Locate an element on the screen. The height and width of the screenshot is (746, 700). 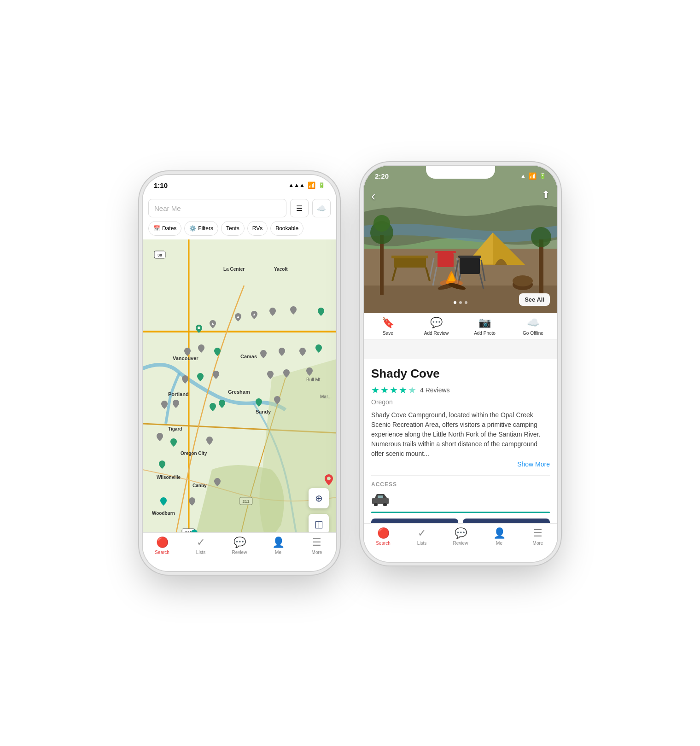
wifi-icon-2: 📶 is located at coordinates (532, 176).